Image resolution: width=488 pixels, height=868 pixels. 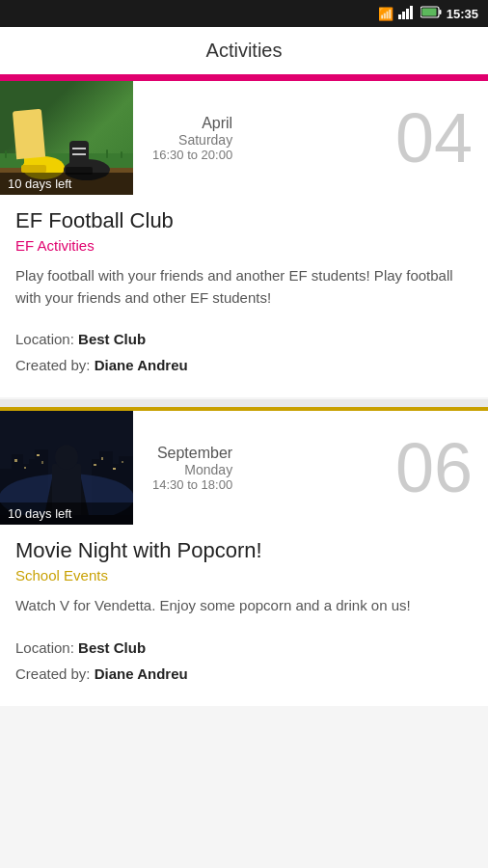 What do you see at coordinates (193, 469) in the screenshot?
I see `date-info-2: September Monday 14:30 to 18:00` at bounding box center [193, 469].